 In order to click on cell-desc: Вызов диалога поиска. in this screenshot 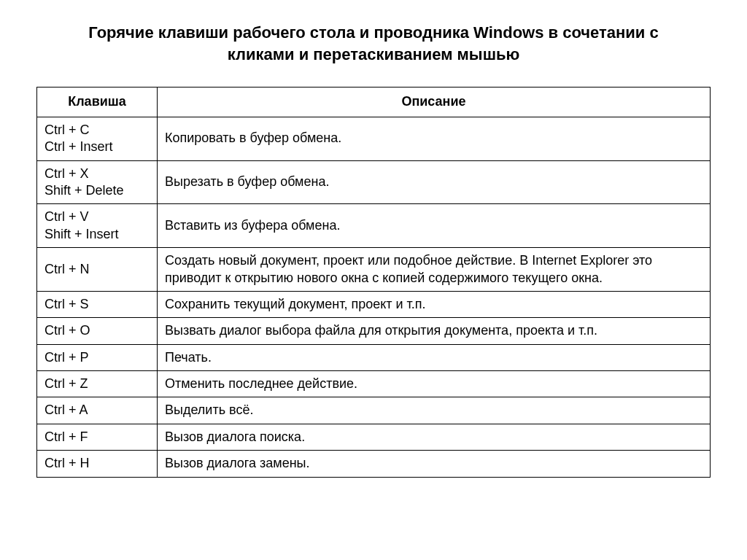, I will do `click(434, 437)`.